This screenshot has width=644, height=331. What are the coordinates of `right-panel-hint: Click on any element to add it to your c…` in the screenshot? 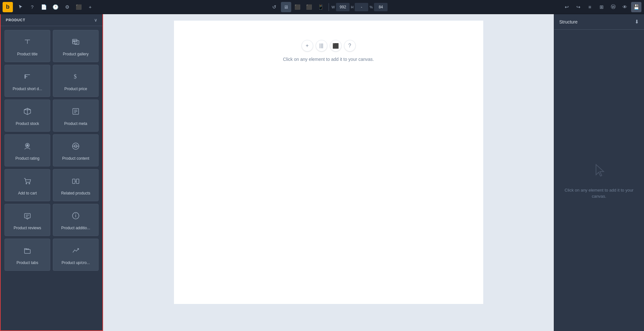 It's located at (599, 193).